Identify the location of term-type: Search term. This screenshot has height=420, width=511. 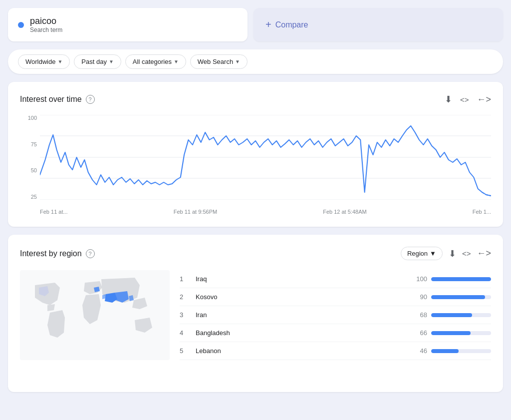
(46, 30).